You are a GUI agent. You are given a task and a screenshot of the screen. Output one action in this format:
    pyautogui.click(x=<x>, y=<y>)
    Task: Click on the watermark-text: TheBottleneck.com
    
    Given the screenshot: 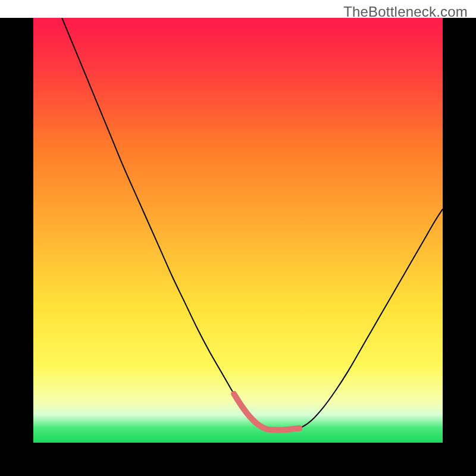 What is the action you would take?
    pyautogui.click(x=406, y=12)
    